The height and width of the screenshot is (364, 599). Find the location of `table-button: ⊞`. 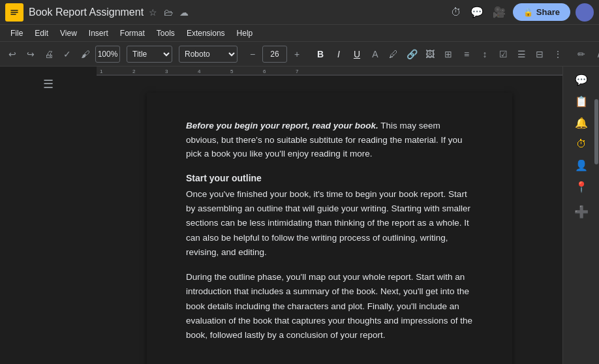

table-button: ⊞ is located at coordinates (448, 54).